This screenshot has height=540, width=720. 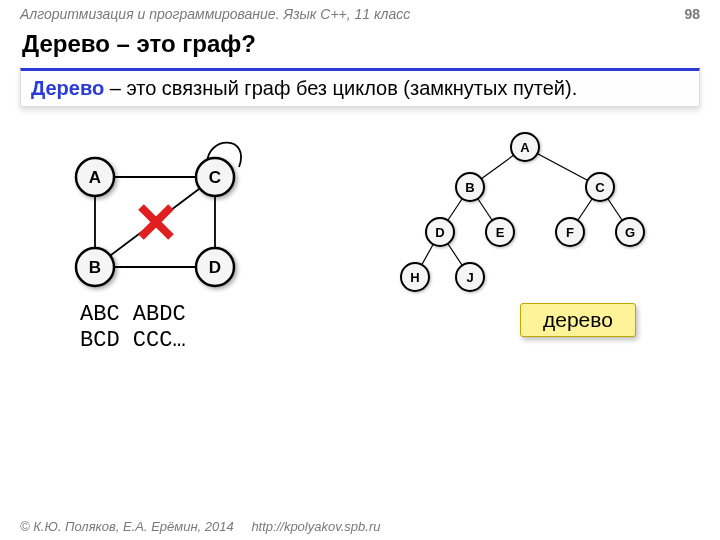 I want to click on definition-term: Дерево, so click(x=68, y=88).